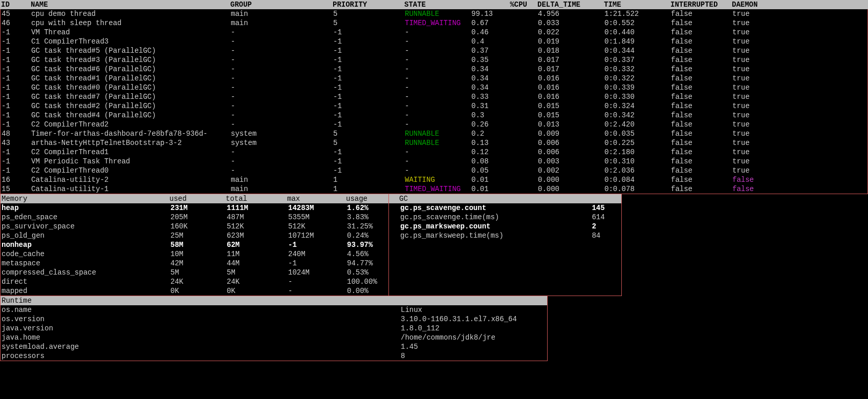  What do you see at coordinates (474, 328) in the screenshot?
I see `runtime-value: 1.8.0_112` at bounding box center [474, 328].